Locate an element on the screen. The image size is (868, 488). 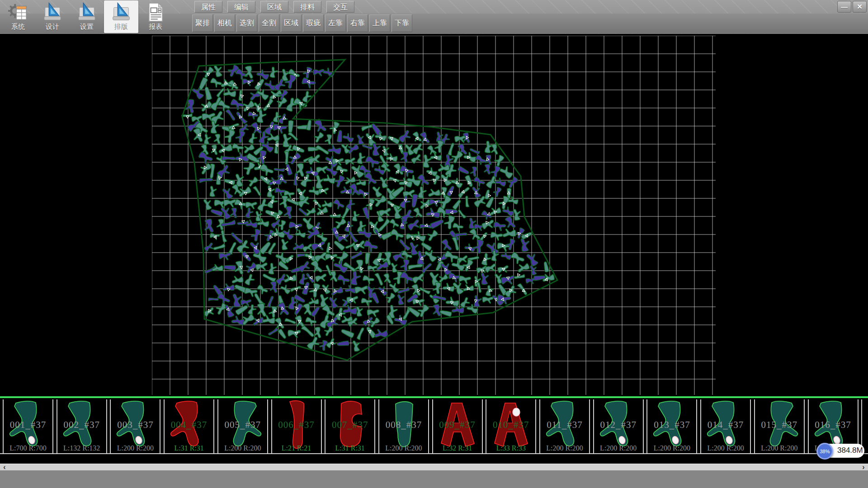
piece-thumbnail-007_#37: 007_#37L:31 R:31 is located at coordinates (350, 427).